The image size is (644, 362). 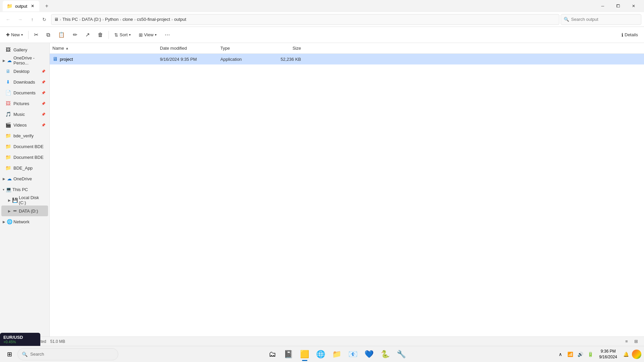 I want to click on bde-app-icon: 📁, so click(x=8, y=168).